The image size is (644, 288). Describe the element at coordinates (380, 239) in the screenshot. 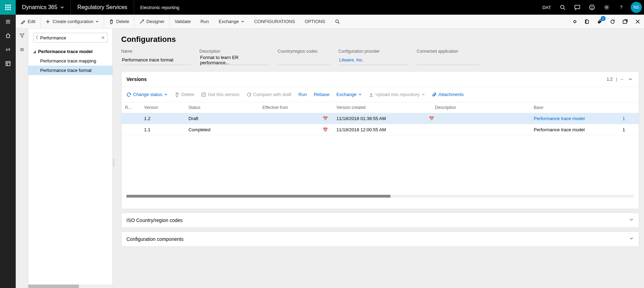

I see `configuration-components-card: Configuration components` at that location.